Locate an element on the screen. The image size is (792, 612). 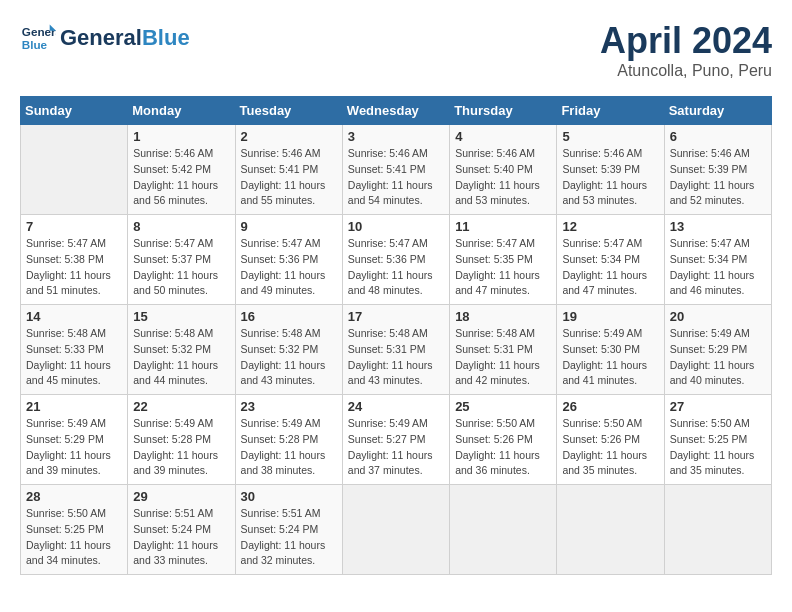
calendar-cell: 2Sunrise: 5:46 AM Sunset: 5:41 PM Daylig… is located at coordinates (288, 170).